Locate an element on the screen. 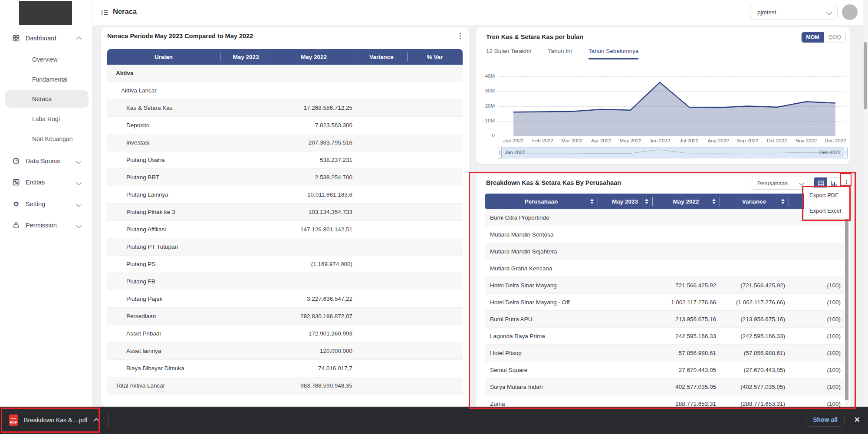 The height and width of the screenshot is (434, 868). slider-left-handle is located at coordinates (500, 153).